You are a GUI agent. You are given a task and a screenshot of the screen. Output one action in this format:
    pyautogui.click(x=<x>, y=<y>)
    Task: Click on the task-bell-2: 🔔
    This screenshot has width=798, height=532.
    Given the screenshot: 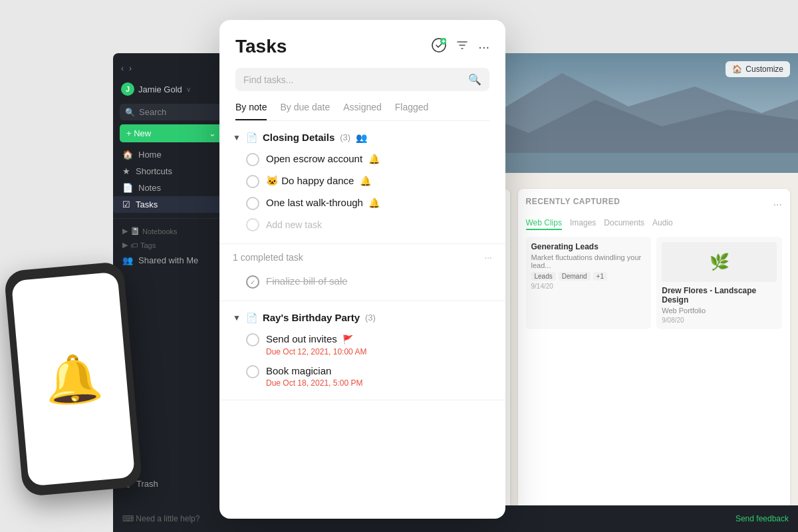 What is the action you would take?
    pyautogui.click(x=366, y=181)
    